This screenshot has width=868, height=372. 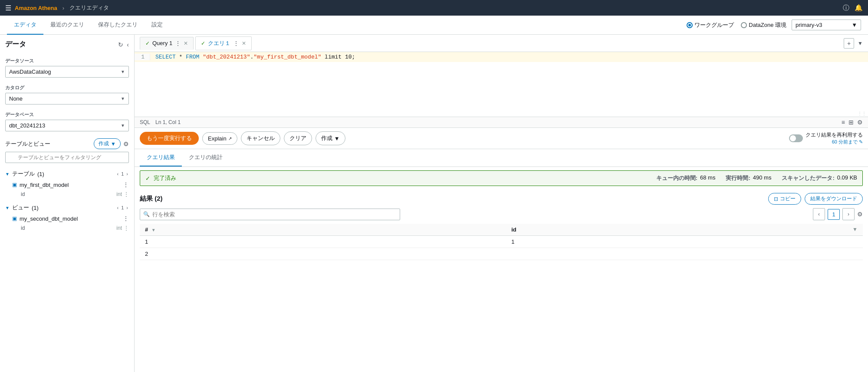 What do you see at coordinates (145, 122) in the screenshot?
I see `editor-lang: SQL` at bounding box center [145, 122].